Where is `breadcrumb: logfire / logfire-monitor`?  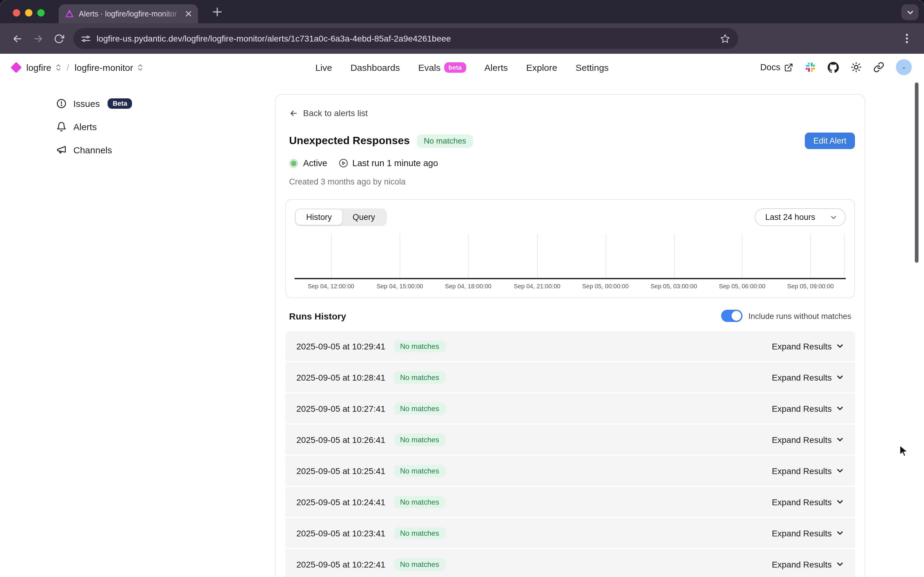
breadcrumb: logfire / logfire-monitor is located at coordinates (78, 67).